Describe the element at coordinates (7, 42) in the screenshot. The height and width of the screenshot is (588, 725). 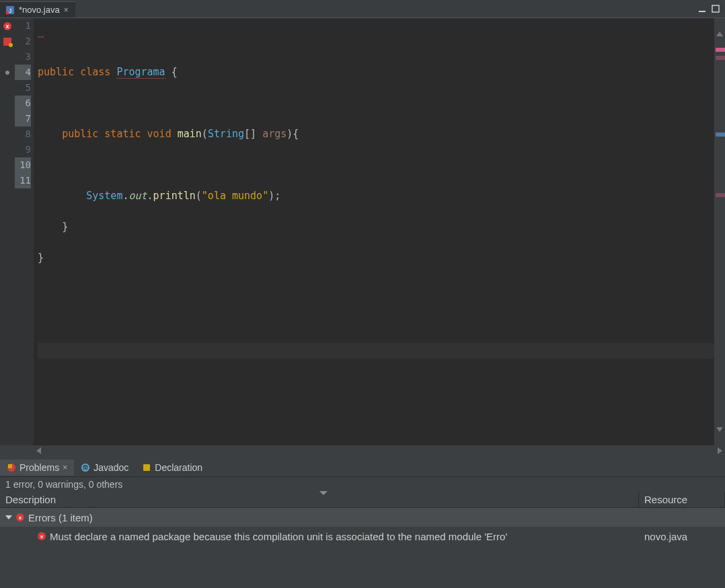
I see `warning-marker-icon` at that location.